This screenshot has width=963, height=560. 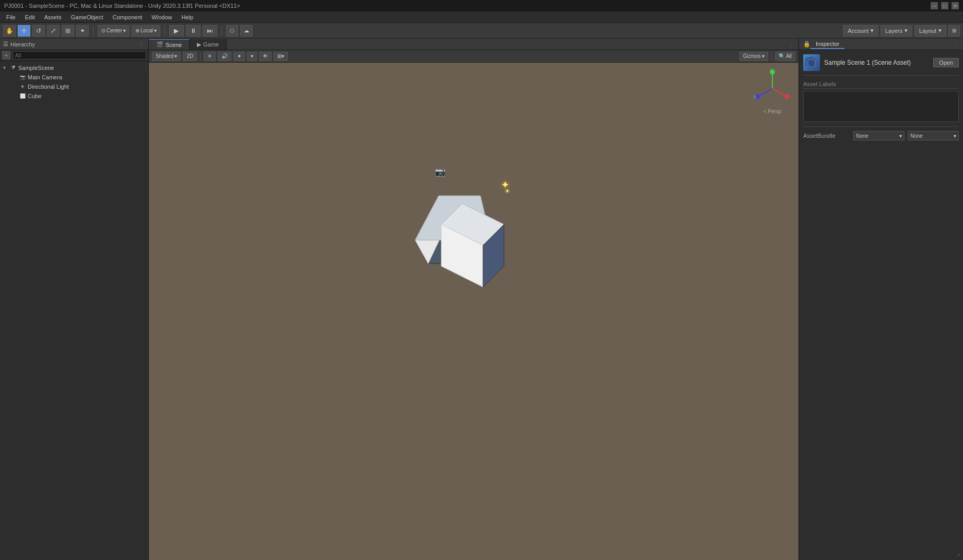 What do you see at coordinates (127, 17) in the screenshot?
I see `menu-component: Component` at bounding box center [127, 17].